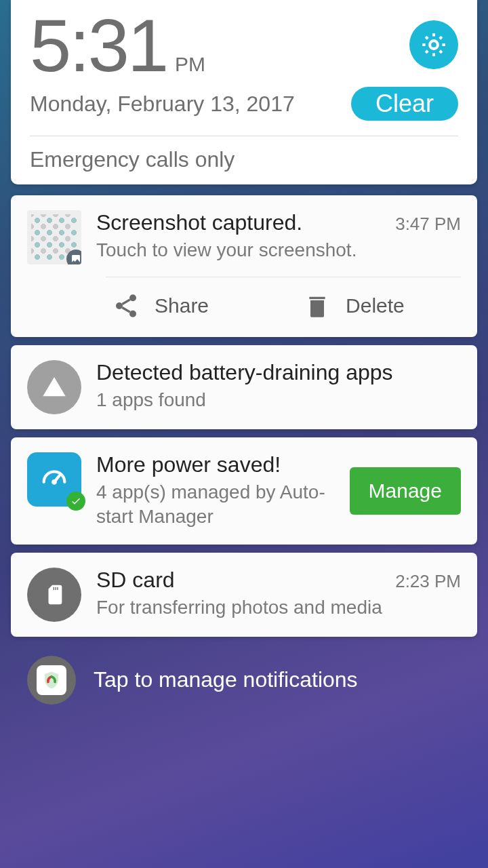 The height and width of the screenshot is (868, 488). I want to click on notification-time: 2:23 PM, so click(428, 582).